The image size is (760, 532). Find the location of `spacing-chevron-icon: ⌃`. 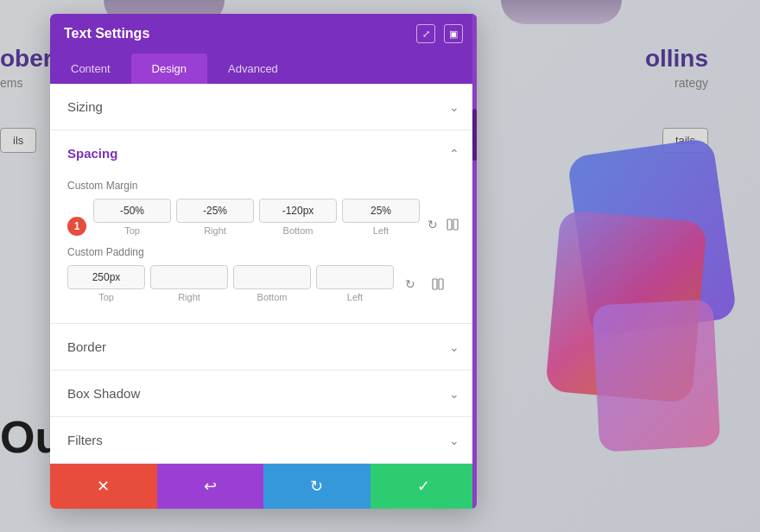

spacing-chevron-icon: ⌃ is located at coordinates (454, 154).